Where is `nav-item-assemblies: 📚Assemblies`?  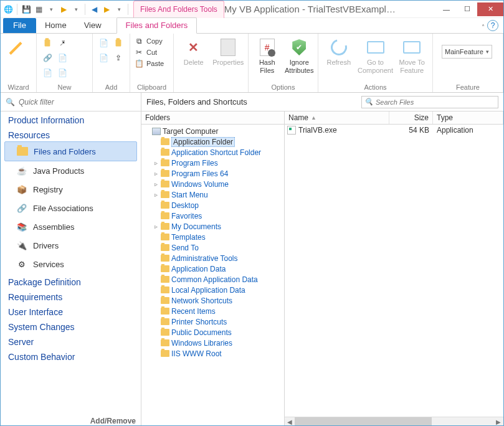
nav-item-assemblies: 📚Assemblies is located at coordinates (71, 227).